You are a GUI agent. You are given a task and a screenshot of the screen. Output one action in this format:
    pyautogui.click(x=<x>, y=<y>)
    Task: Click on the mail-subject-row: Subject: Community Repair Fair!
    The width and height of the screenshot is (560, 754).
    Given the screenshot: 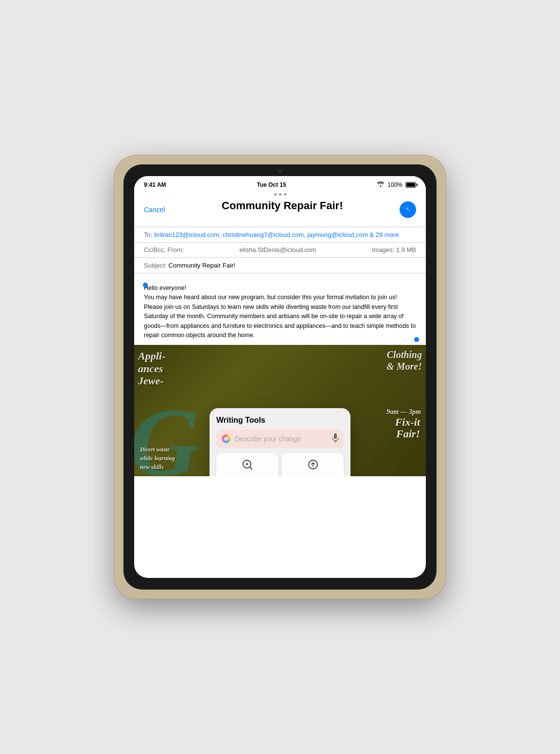 What is the action you would take?
    pyautogui.click(x=280, y=266)
    